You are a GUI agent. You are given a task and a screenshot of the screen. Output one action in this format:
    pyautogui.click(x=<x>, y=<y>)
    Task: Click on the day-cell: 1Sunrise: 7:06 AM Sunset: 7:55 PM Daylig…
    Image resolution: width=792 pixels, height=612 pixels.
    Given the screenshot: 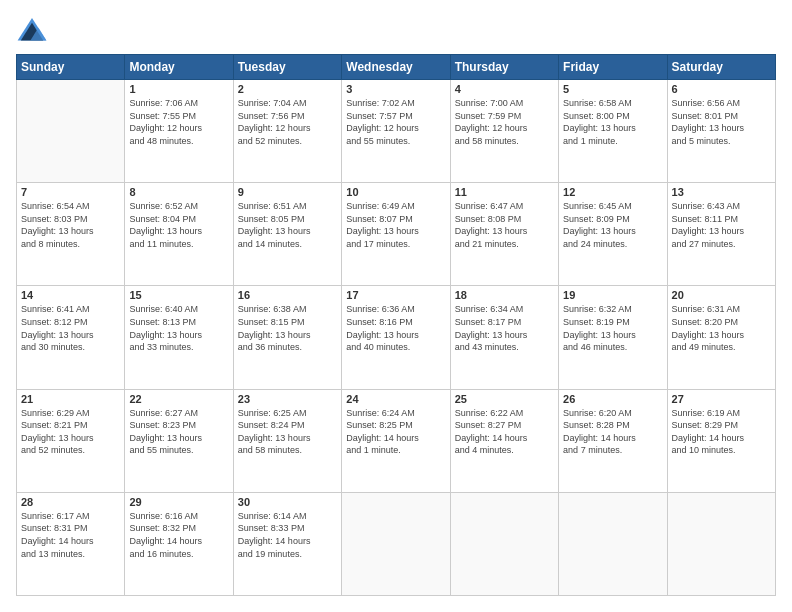 What is the action you would take?
    pyautogui.click(x=179, y=132)
    